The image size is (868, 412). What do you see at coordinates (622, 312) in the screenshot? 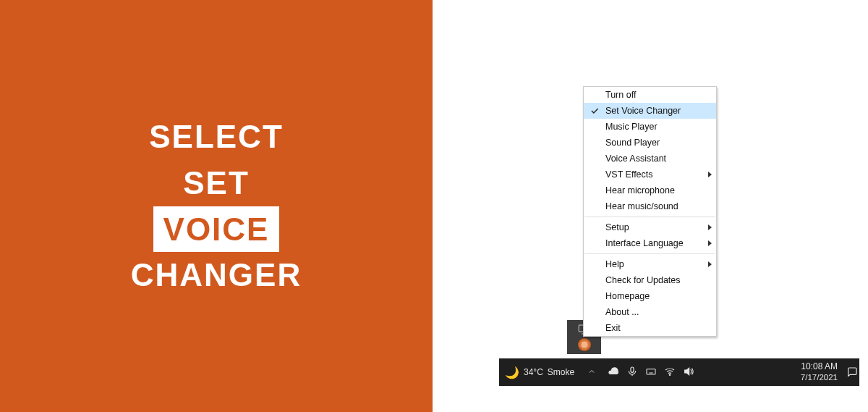
I see `menu-item-label: About ...` at bounding box center [622, 312].